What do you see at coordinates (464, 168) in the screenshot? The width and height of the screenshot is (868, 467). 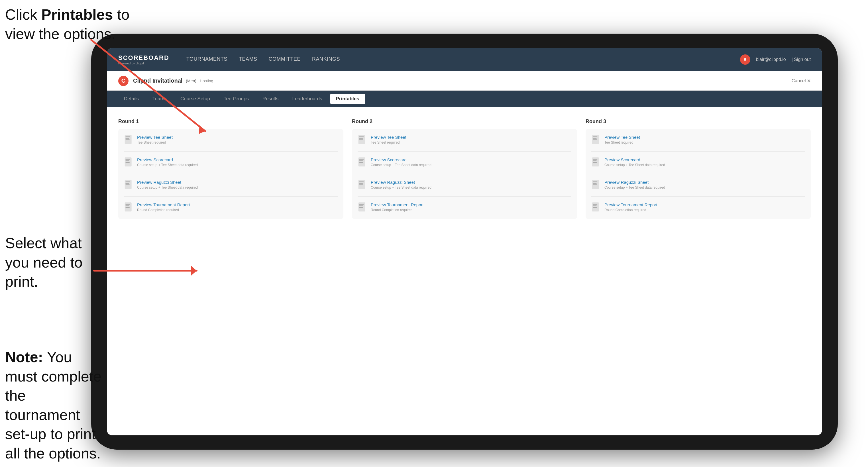 I see `round-2-column: Round 2 Preview Tee Sheet Tee Sheet requ…` at bounding box center [464, 168].